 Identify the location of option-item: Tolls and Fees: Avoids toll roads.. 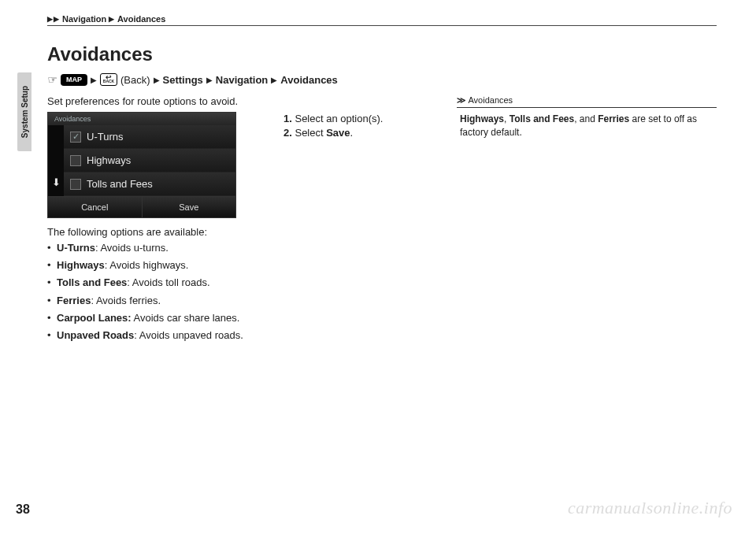
(154, 283).